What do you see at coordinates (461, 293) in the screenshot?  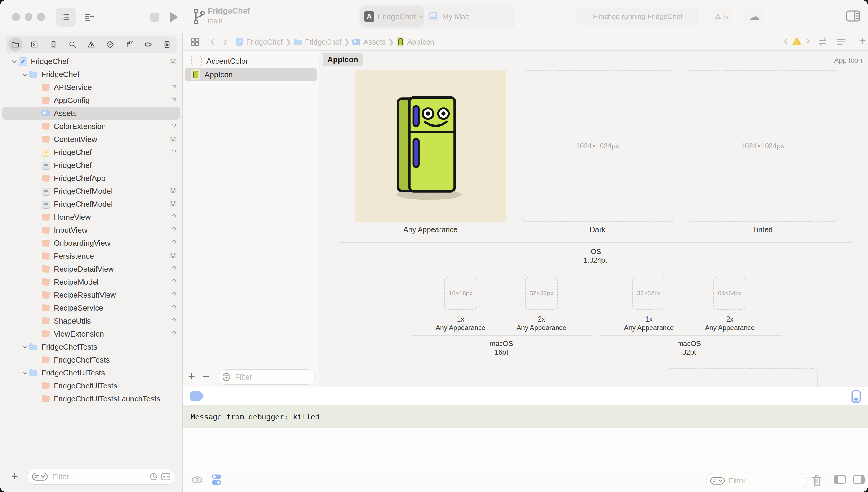 I see `macos-slot-16-1x: 16×16px` at bounding box center [461, 293].